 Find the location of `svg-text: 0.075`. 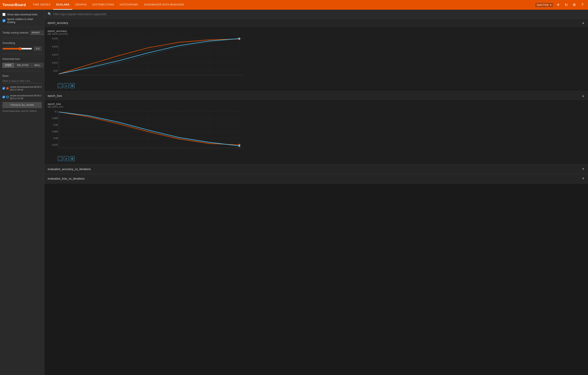

svg-text: 0.075 is located at coordinates (55, 145).